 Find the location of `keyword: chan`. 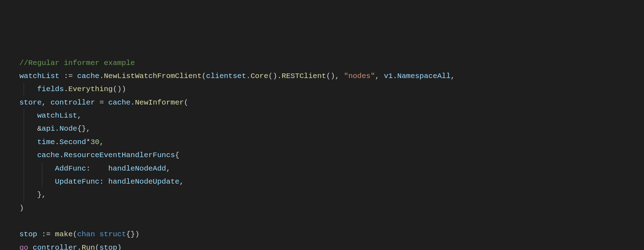

keyword: chan is located at coordinates (86, 234).